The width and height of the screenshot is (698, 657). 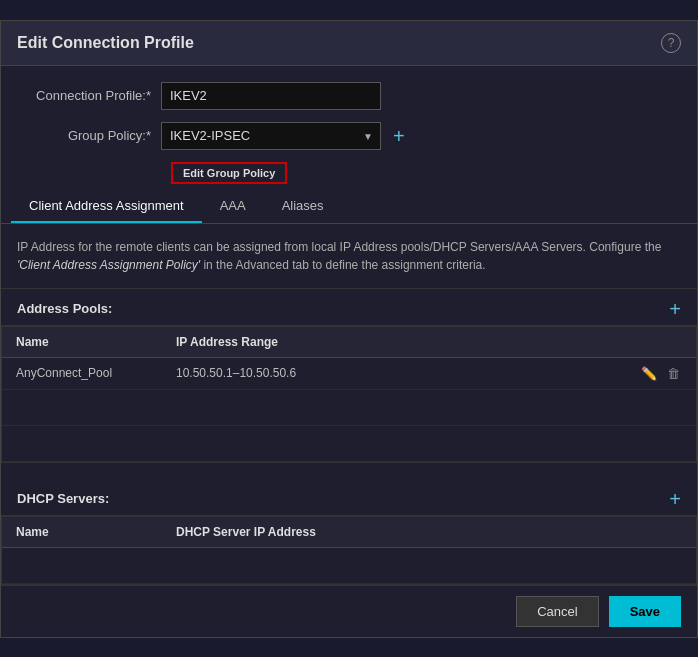 What do you see at coordinates (349, 532) in the screenshot?
I see `dhcp-header-row: Name DHCP Server IP Address` at bounding box center [349, 532].